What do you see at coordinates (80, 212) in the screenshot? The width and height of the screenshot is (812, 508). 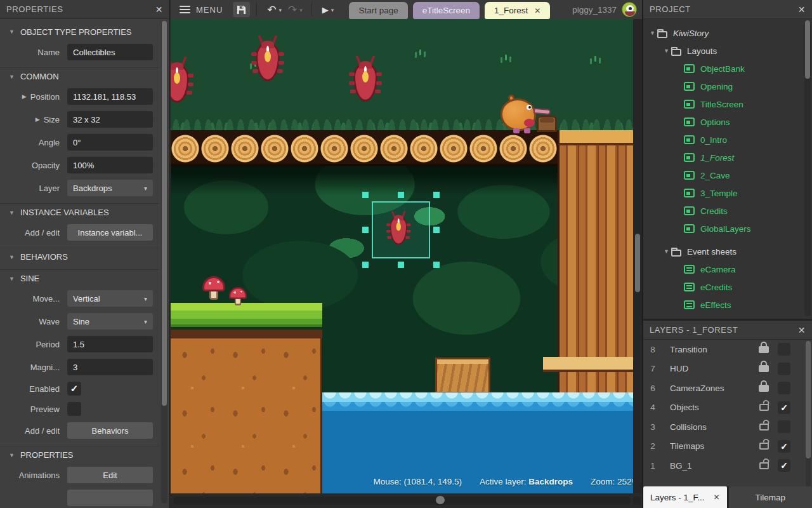 I see `section-instance-variables: ▼ INSTANCE VARIABLES` at bounding box center [80, 212].